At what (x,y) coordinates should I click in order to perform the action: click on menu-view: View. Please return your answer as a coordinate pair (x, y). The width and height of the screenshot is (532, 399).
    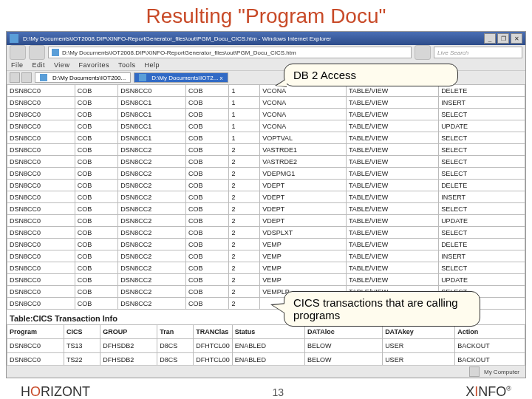
    Looking at the image, I should click on (62, 65).